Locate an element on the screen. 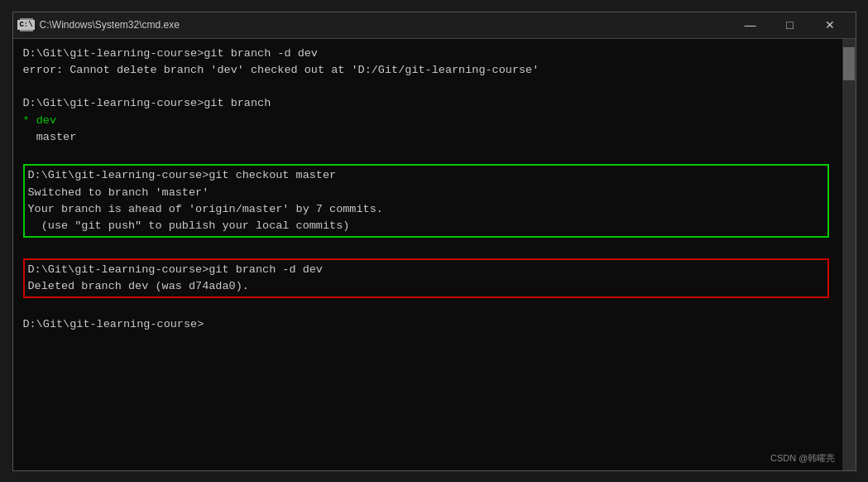 The height and width of the screenshot is (482, 868). window-icon: C:\ is located at coordinates (26, 25).